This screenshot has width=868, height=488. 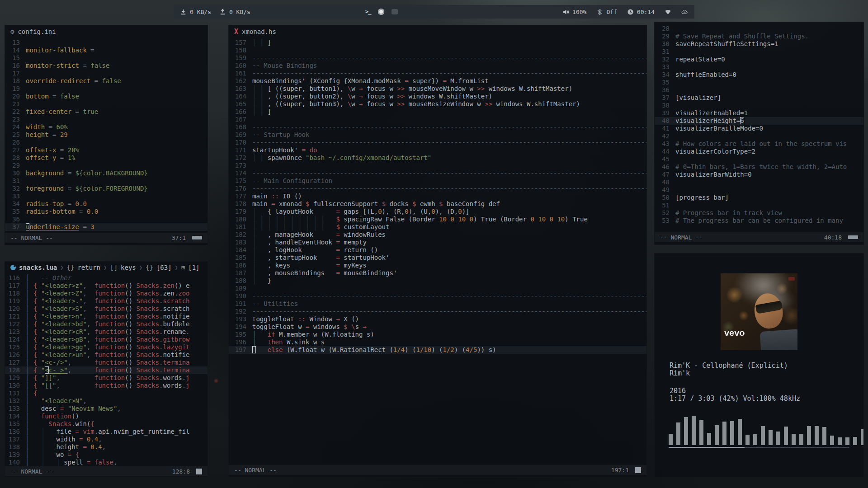 What do you see at coordinates (438, 119) in the screenshot?
I see `code-line: 167` at bounding box center [438, 119].